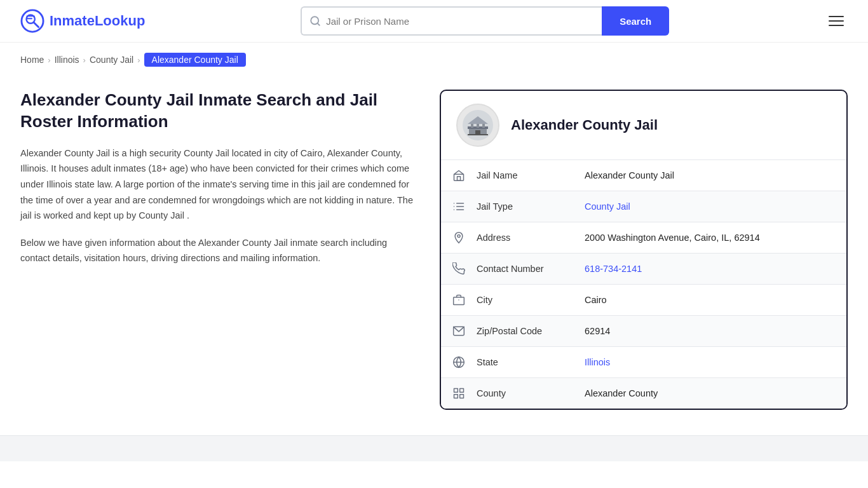 This screenshot has width=868, height=488. What do you see at coordinates (531, 300) in the screenshot?
I see `info-label: City` at bounding box center [531, 300].